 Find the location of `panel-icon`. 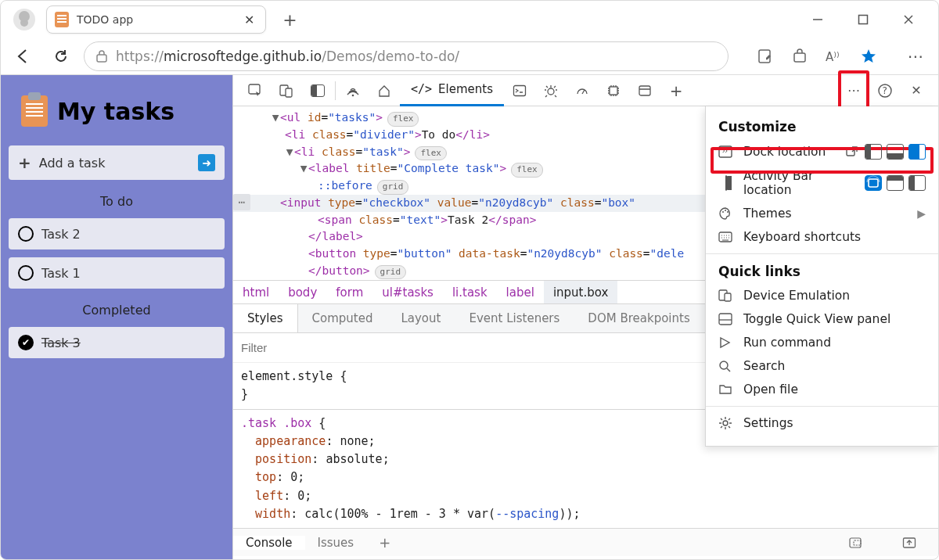

panel-icon is located at coordinates (726, 319).